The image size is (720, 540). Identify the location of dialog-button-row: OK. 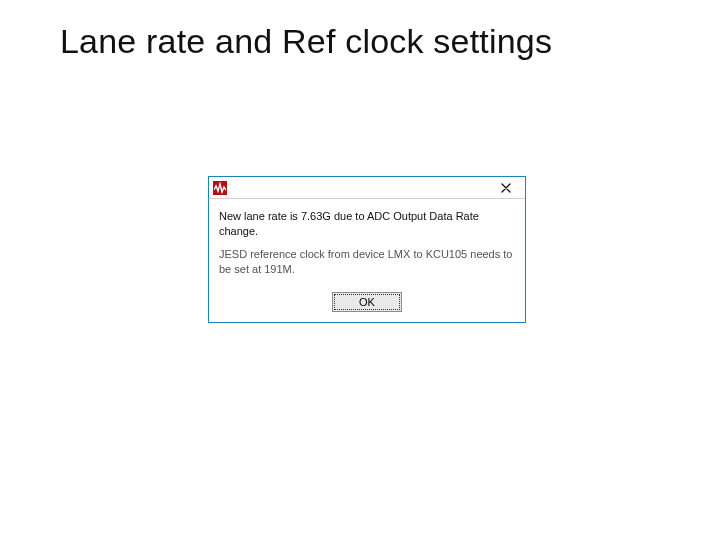
(367, 304).